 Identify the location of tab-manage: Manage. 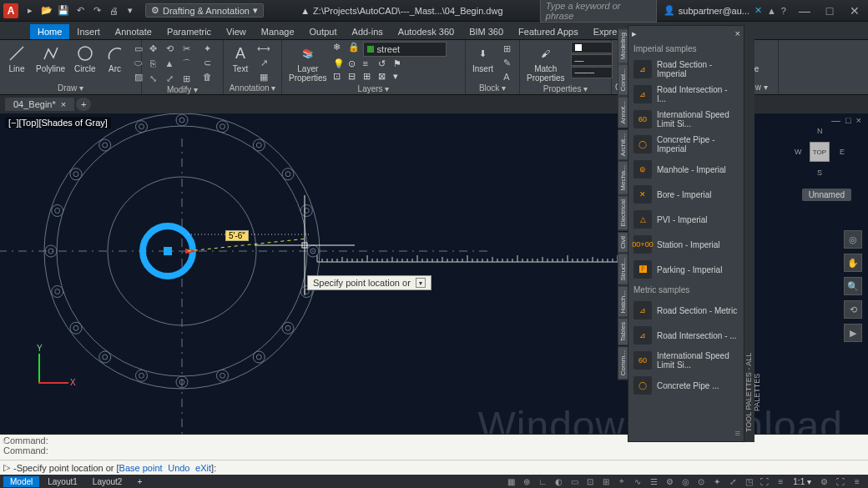
(278, 32).